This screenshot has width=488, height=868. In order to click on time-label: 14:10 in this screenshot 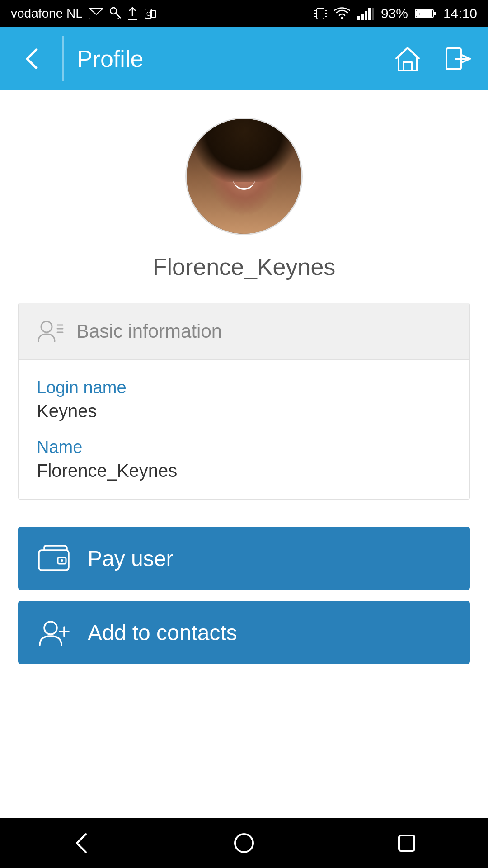, I will do `click(460, 14)`.